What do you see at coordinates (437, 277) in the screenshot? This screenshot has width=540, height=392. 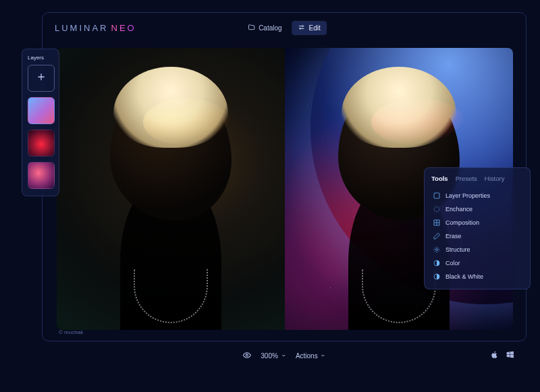 I see `black-white-icon` at bounding box center [437, 277].